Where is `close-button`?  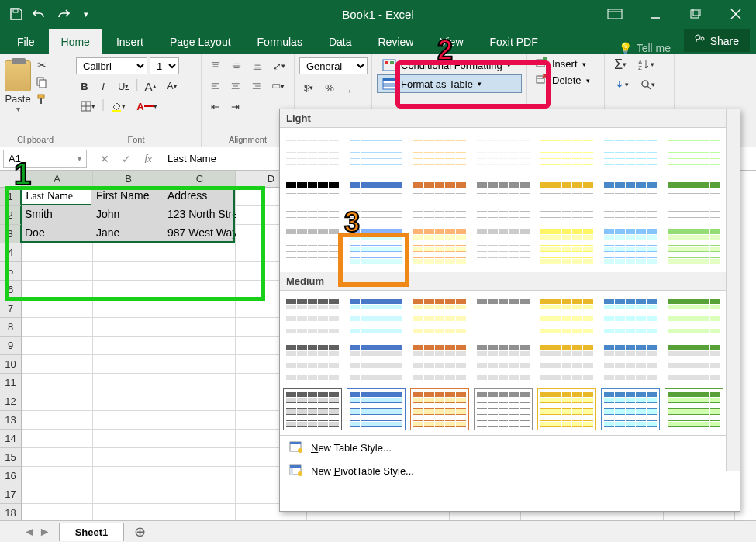 close-button is located at coordinates (736, 14).